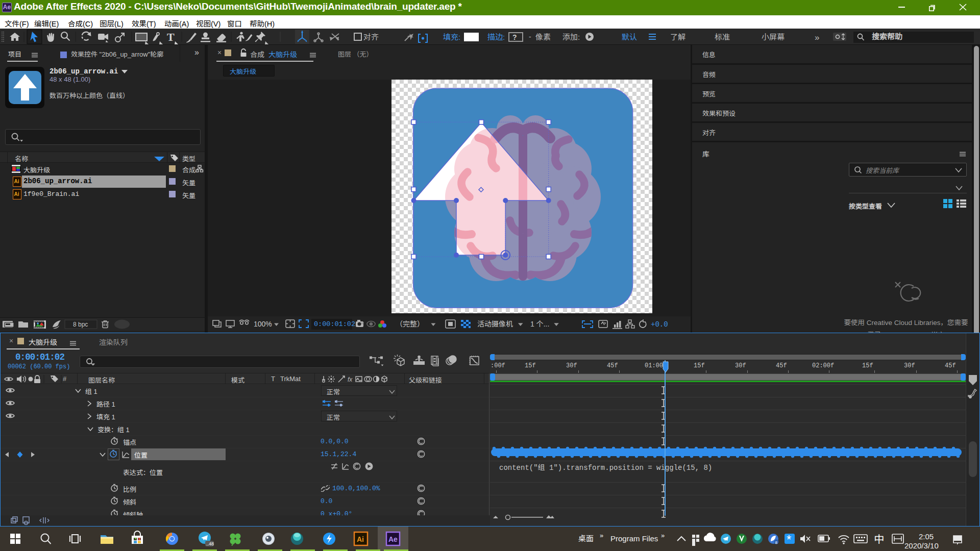 The width and height of the screenshot is (980, 551). I want to click on svg-text: 2:05, so click(926, 537).